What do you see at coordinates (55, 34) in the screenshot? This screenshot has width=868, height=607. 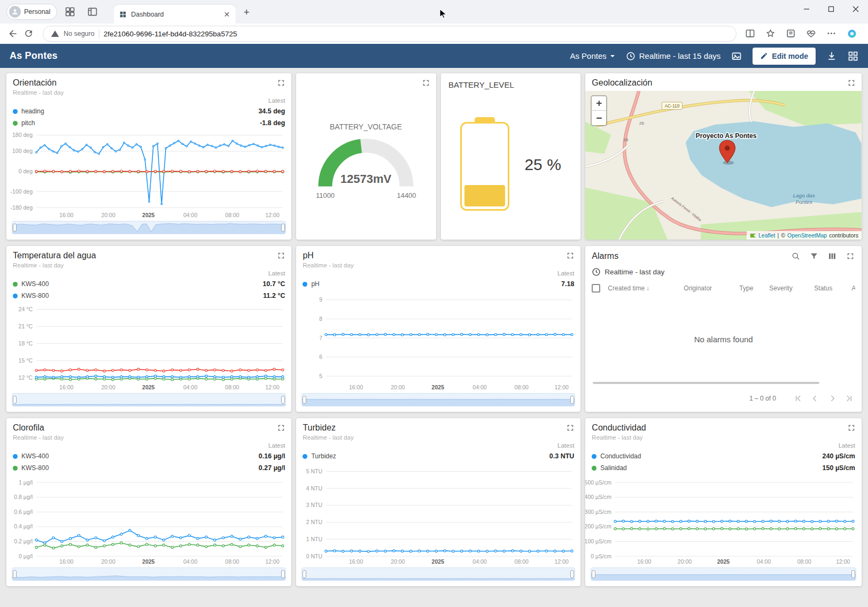 I see `site-warning-icon` at bounding box center [55, 34].